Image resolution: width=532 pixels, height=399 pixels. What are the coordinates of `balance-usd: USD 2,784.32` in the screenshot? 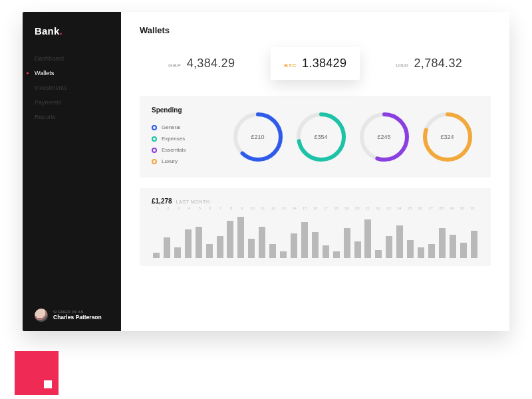 It's located at (429, 64).